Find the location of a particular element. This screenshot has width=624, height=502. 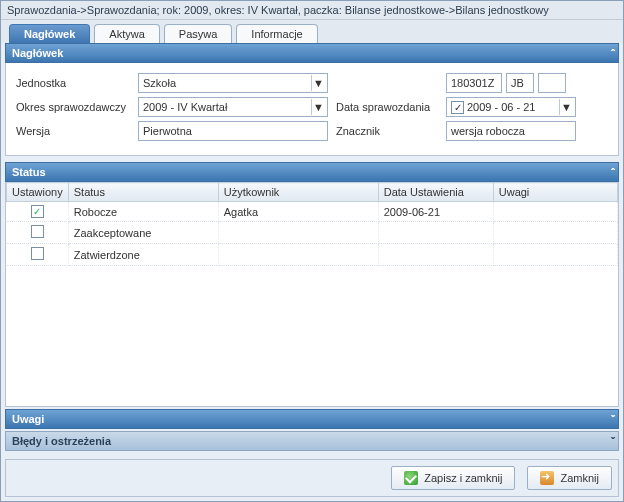

section-header-uwagi: Uwagi is located at coordinates (312, 419).